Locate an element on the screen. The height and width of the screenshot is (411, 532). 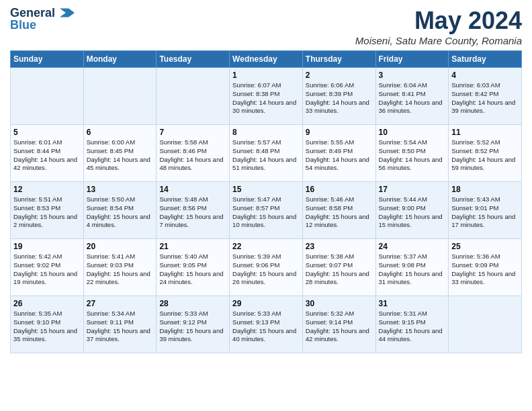
day-number: 1 is located at coordinates (266, 75).